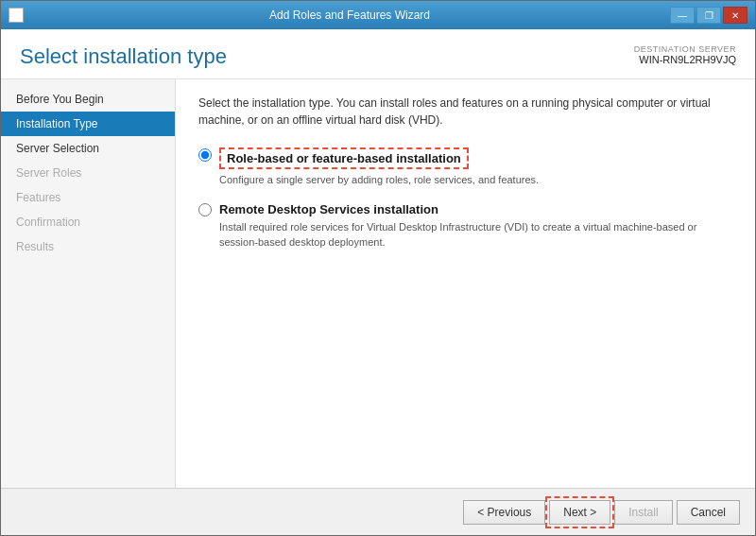  What do you see at coordinates (709, 15) in the screenshot?
I see `window-controls: — ❐ ✕` at bounding box center [709, 15].